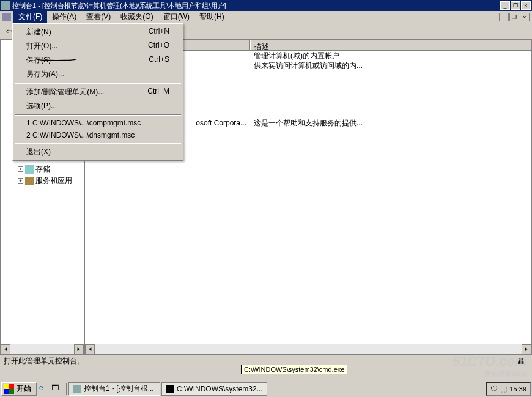 The height and width of the screenshot is (397, 532). What do you see at coordinates (98, 92) in the screenshot?
I see `menu-add-snapin: 添加/删除管理单元(M)... Ctrl+M` at bounding box center [98, 92].